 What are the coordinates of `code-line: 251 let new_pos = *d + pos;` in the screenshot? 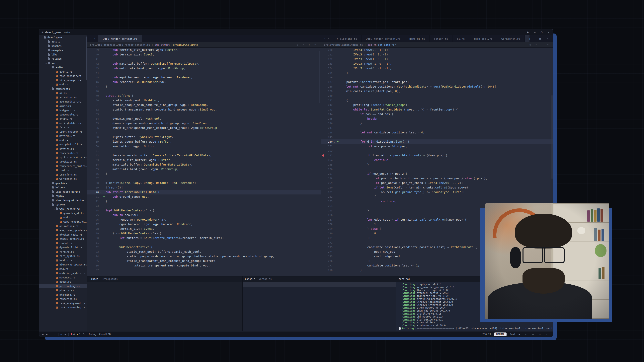 It's located at (437, 146).